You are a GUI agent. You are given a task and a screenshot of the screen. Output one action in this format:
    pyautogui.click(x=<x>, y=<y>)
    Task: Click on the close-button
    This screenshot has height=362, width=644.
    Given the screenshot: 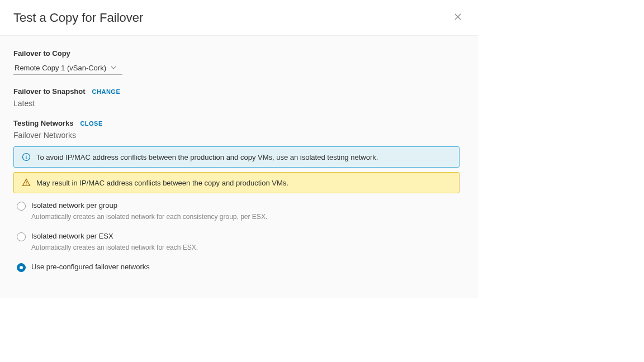 What is the action you would take?
    pyautogui.click(x=458, y=18)
    